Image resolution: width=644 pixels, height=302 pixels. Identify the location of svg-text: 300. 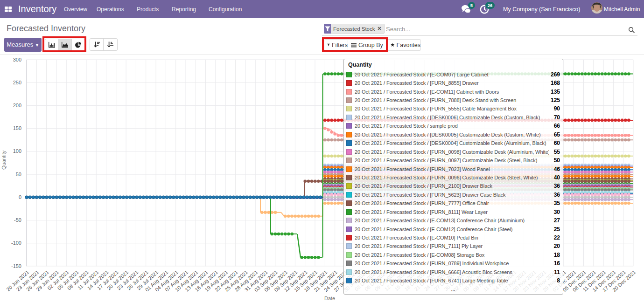
(17, 60).